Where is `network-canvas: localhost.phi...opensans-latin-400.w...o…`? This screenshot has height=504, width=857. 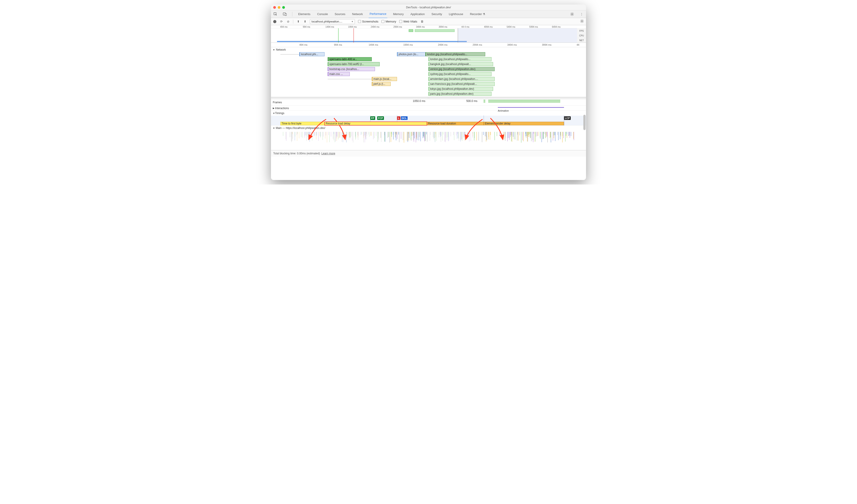
network-canvas: localhost.phi...opensans-latin-400.w...o… is located at coordinates (428, 75).